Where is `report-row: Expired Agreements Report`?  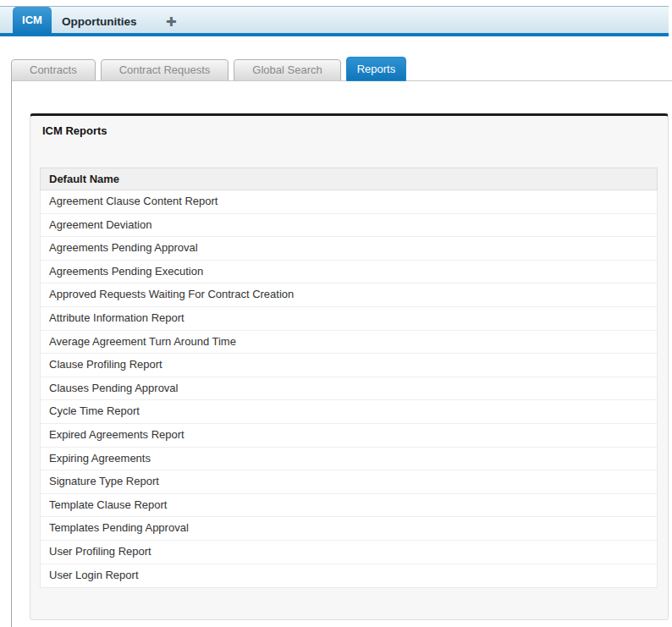 report-row: Expired Agreements Report is located at coordinates (349, 436).